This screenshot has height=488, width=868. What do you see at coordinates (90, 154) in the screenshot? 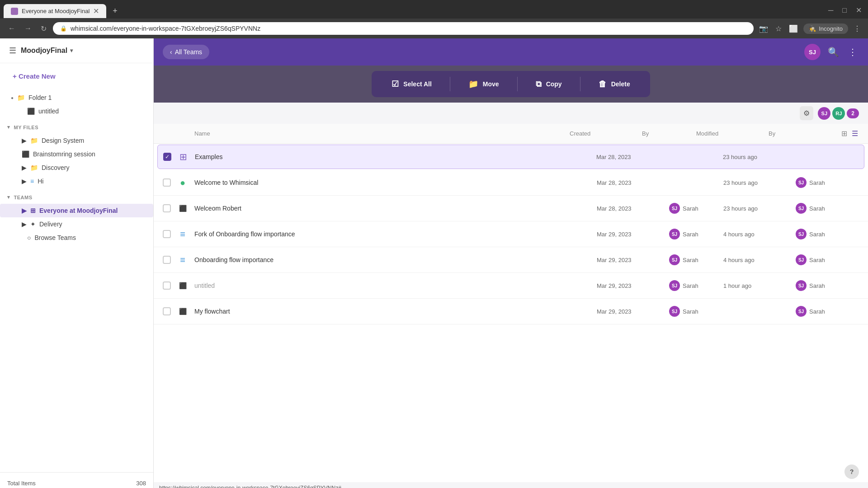
I see `sidebar-item-label: Brainstomring session` at bounding box center [90, 154].